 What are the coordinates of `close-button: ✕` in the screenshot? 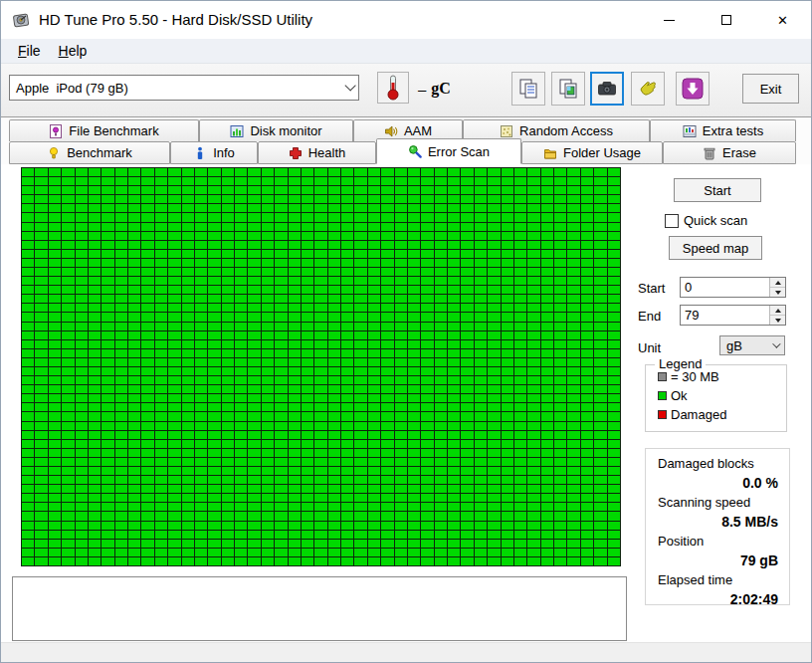 It's located at (782, 20).